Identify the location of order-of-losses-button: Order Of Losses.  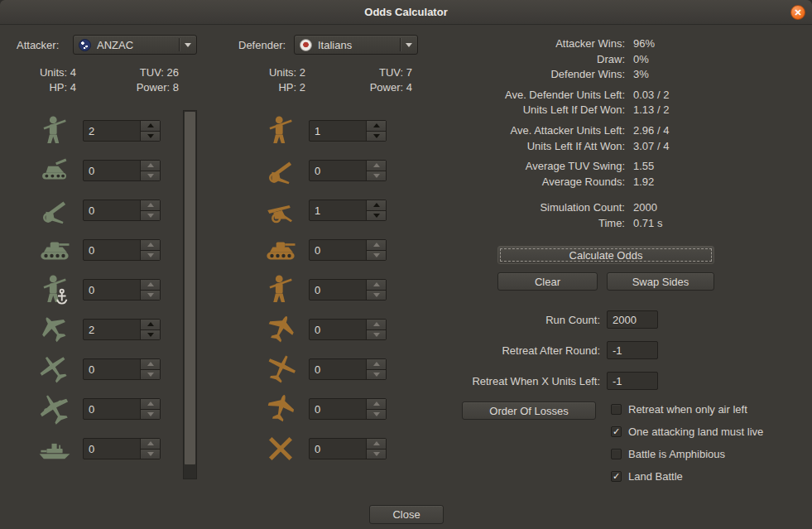
(529, 411).